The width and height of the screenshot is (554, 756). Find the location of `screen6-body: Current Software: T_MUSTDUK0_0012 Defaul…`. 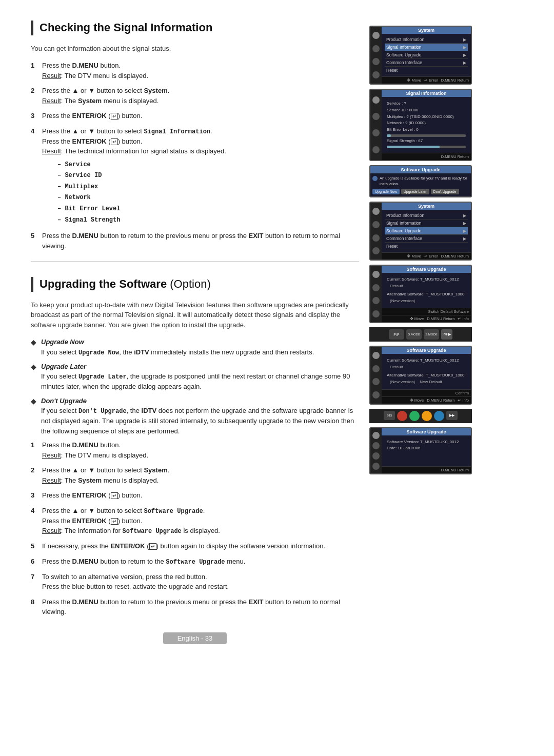

screen6-body: Current Software: T_MUSTDUK0_0012 Defaul… is located at coordinates (426, 371).